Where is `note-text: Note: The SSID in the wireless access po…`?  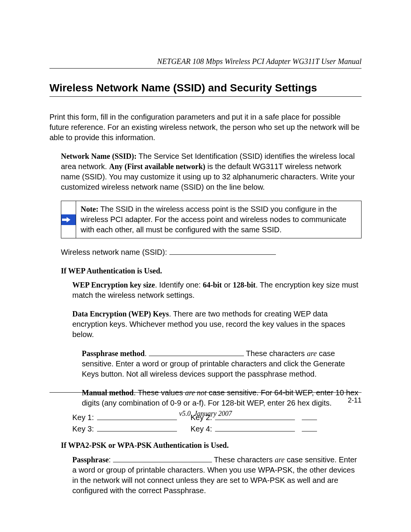 note-text: Note: The SSID in the wireless access po… is located at coordinates (218, 219).